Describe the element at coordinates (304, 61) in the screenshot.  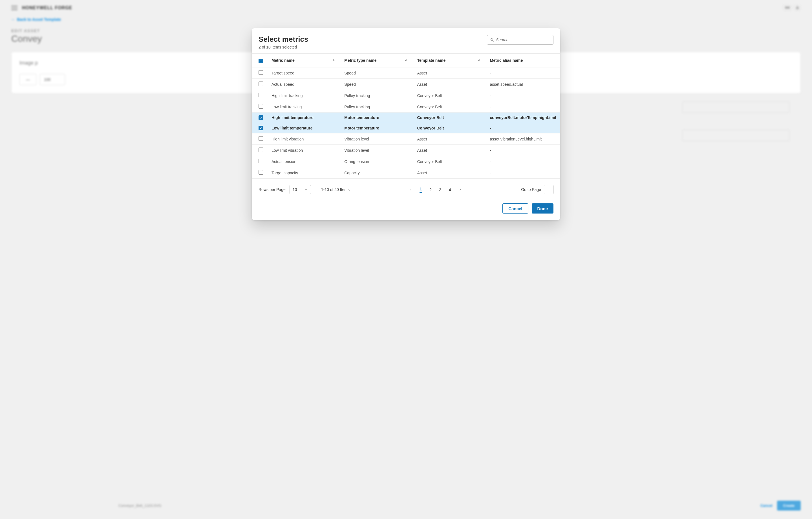
I see `column-header-metric-name: Metric name` at that location.